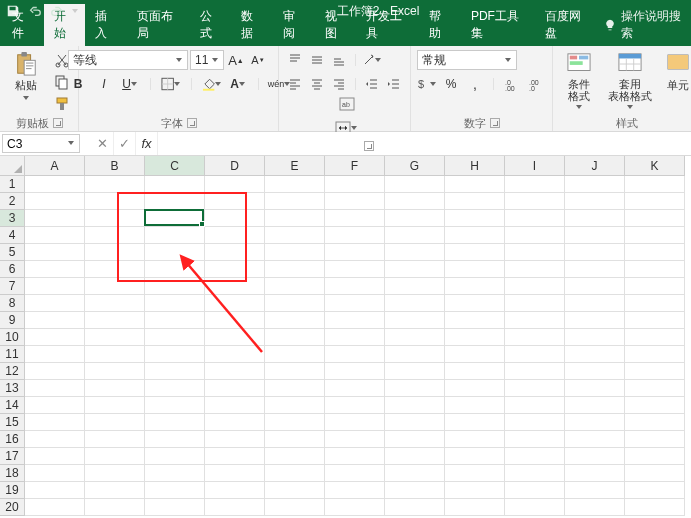 Image resolution: width=691 pixels, height=518 pixels. I want to click on redo-icon, so click(57, 11).